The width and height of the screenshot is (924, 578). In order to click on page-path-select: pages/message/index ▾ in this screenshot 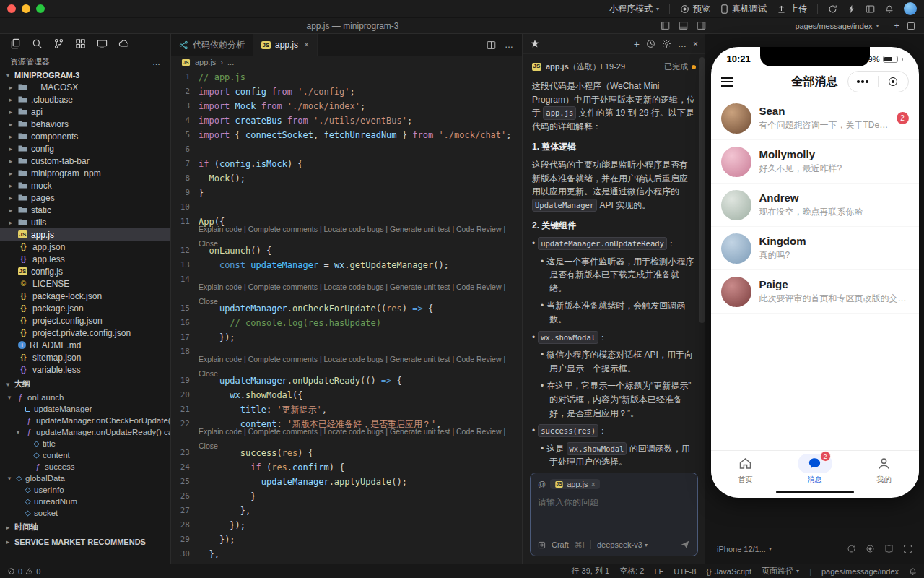, I will do `click(837, 26)`.